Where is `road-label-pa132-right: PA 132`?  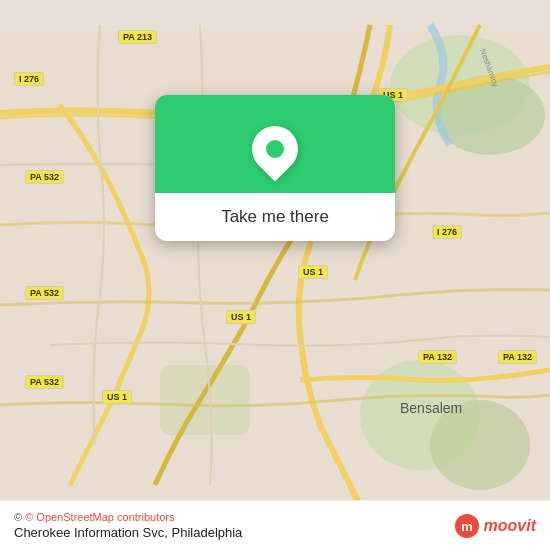 road-label-pa132-right: PA 132 is located at coordinates (518, 357).